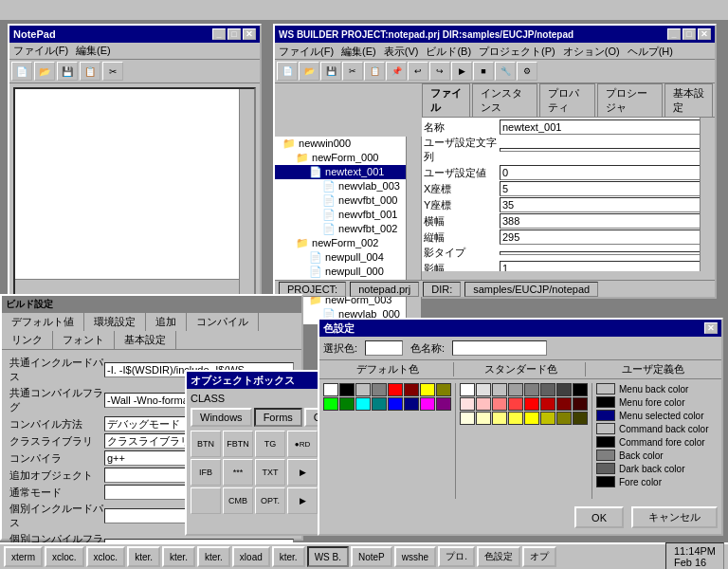  What do you see at coordinates (238, 444) in the screenshot?
I see `objbox-icon-fbtn: FBTN` at bounding box center [238, 444].